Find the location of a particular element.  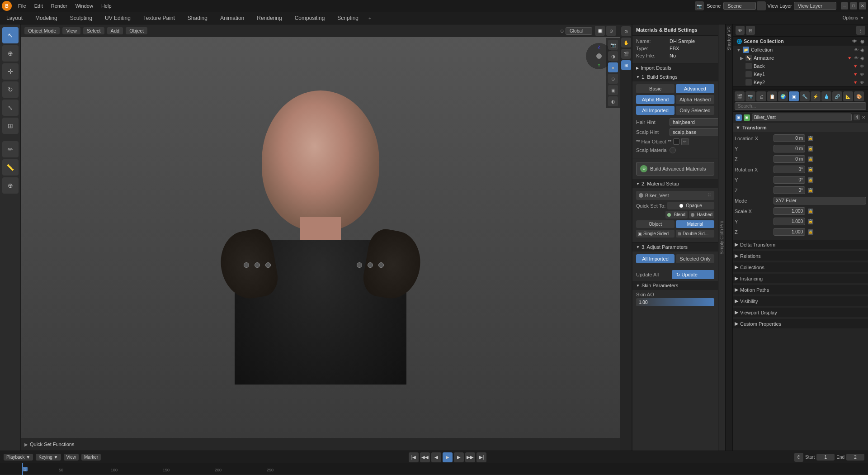

view-layer-props-icon: 📋 is located at coordinates (772, 96).